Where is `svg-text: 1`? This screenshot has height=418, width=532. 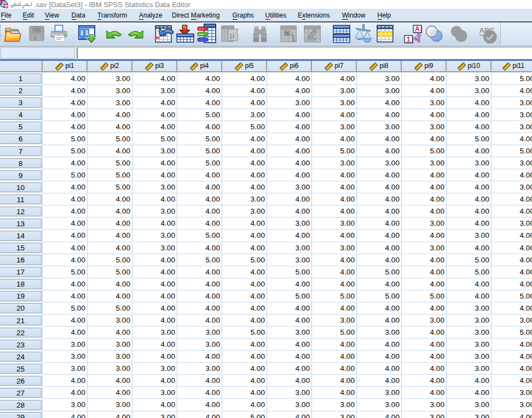 svg-text: 1 is located at coordinates (408, 39).